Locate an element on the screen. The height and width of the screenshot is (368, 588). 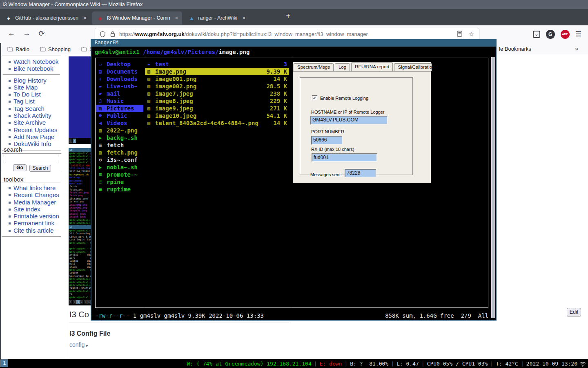
search-button: Search is located at coordinates (40, 168).